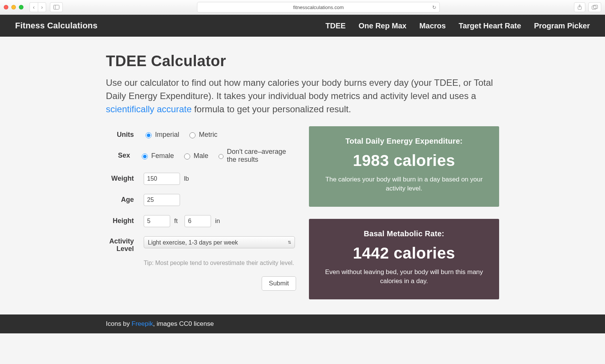 This screenshot has width=605, height=364. Describe the element at coordinates (142, 324) in the screenshot. I see `footer-link: Freepik` at that location.